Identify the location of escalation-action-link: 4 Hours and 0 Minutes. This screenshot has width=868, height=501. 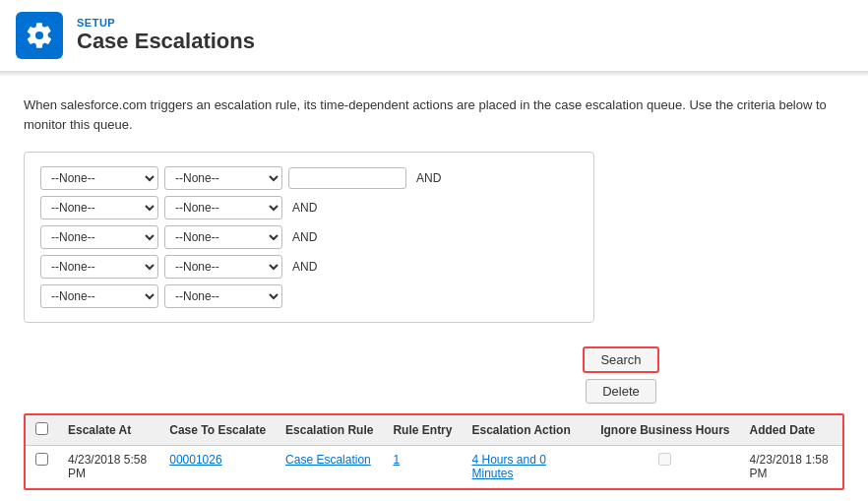
(508, 467).